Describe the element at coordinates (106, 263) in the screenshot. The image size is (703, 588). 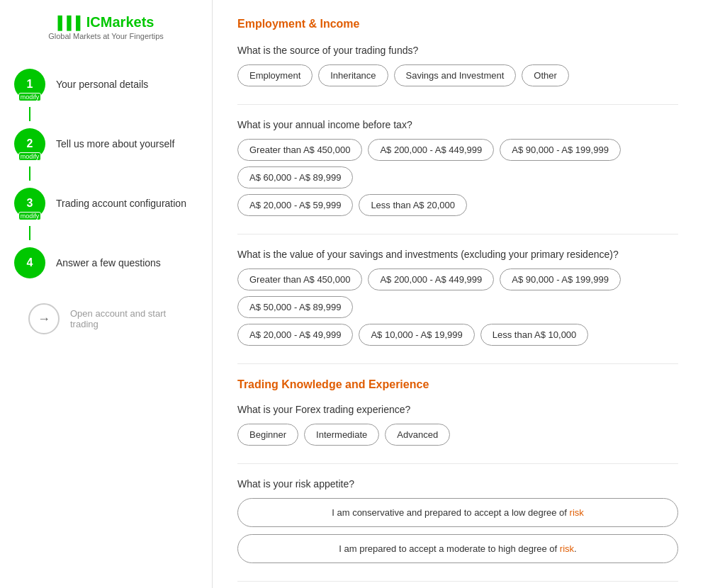
I see `step-4: 4 Answer a few questions` at that location.